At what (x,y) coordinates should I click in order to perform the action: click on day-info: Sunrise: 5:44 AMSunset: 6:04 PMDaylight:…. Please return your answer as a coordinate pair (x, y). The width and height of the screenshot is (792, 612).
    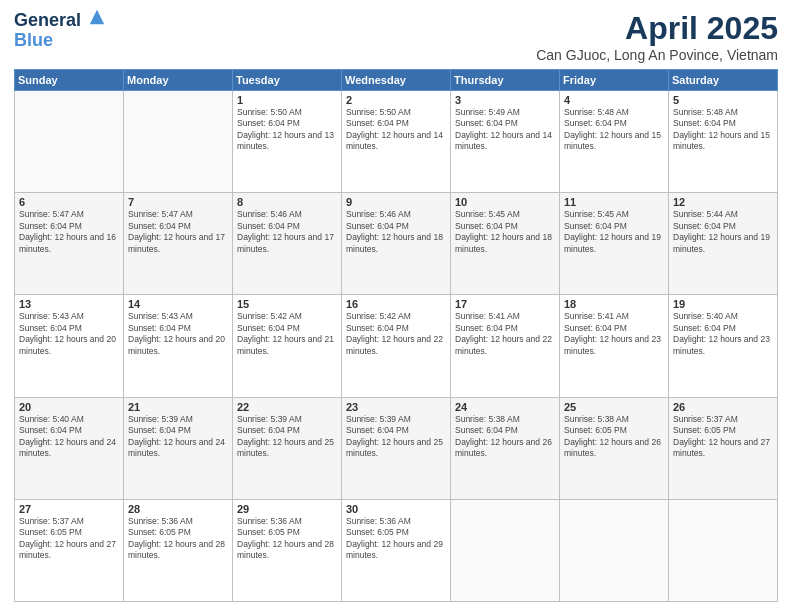
    Looking at the image, I should click on (723, 232).